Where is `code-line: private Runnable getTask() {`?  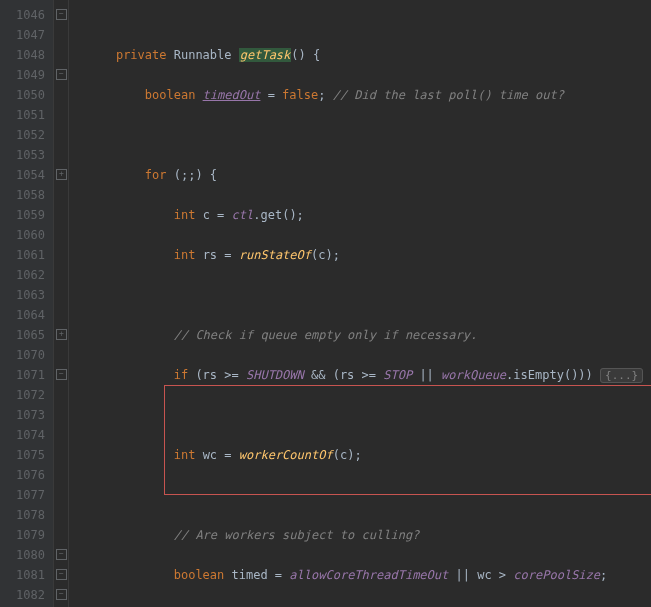 code-line: private Runnable getTask() { is located at coordinates (369, 55).